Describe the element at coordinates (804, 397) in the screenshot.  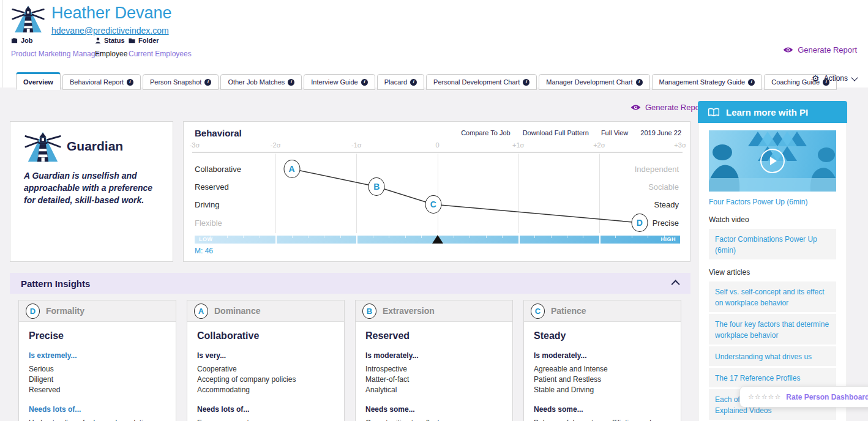
I see `rate-dashboard-button: ☆☆☆☆☆ Rate Person Dashboard` at that location.